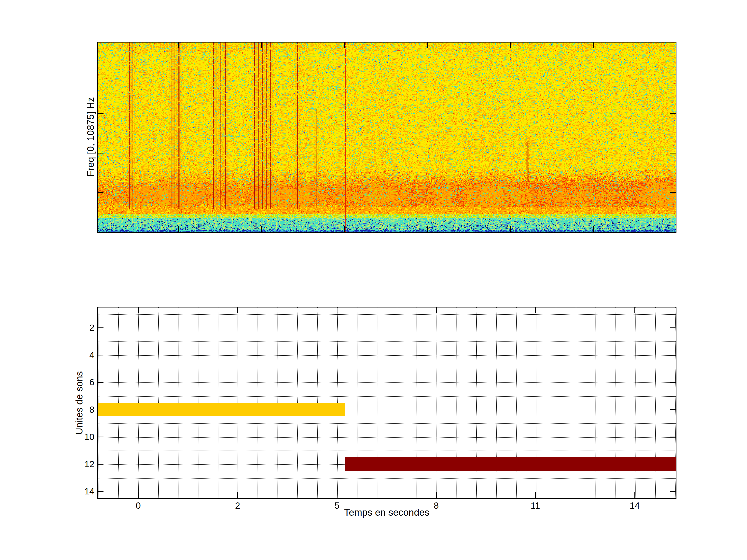 The image size is (747, 560). Describe the element at coordinates (89, 464) in the screenshot. I see `y-tick-label: 12` at that location.